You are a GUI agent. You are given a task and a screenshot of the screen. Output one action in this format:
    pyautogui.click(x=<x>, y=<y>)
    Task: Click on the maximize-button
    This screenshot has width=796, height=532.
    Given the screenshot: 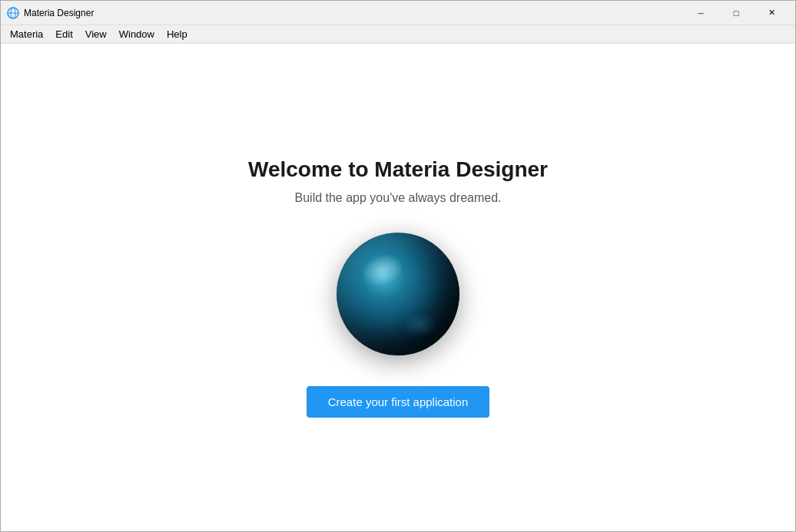 What is the action you would take?
    pyautogui.click(x=736, y=13)
    